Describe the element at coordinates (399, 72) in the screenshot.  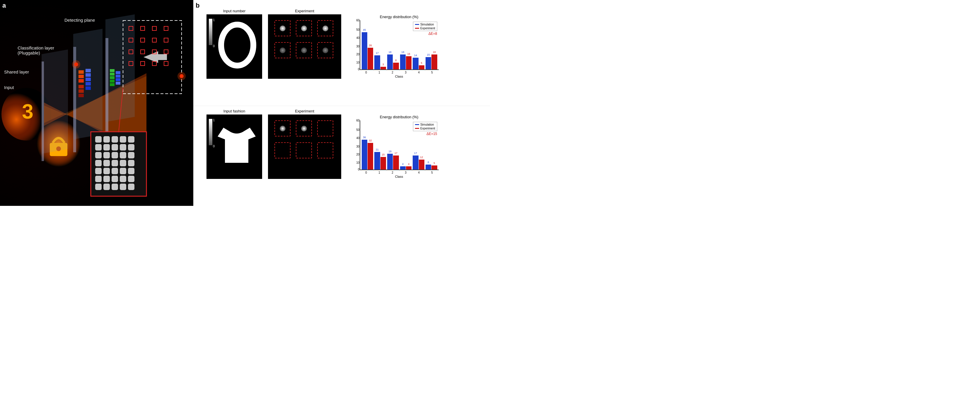
I see `x-ticks-number: 0 1 2 3 4 5` at that location.